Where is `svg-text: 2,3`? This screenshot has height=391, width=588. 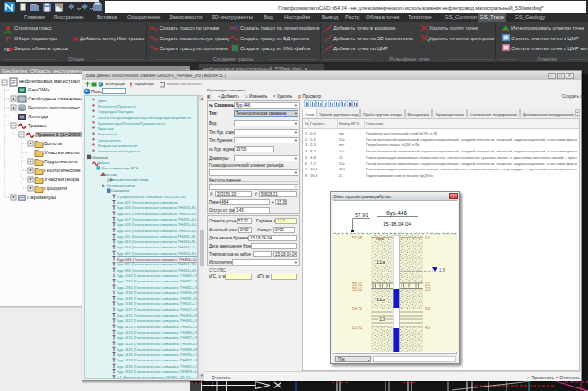
svg-text: 2,3 is located at coordinates (428, 289).